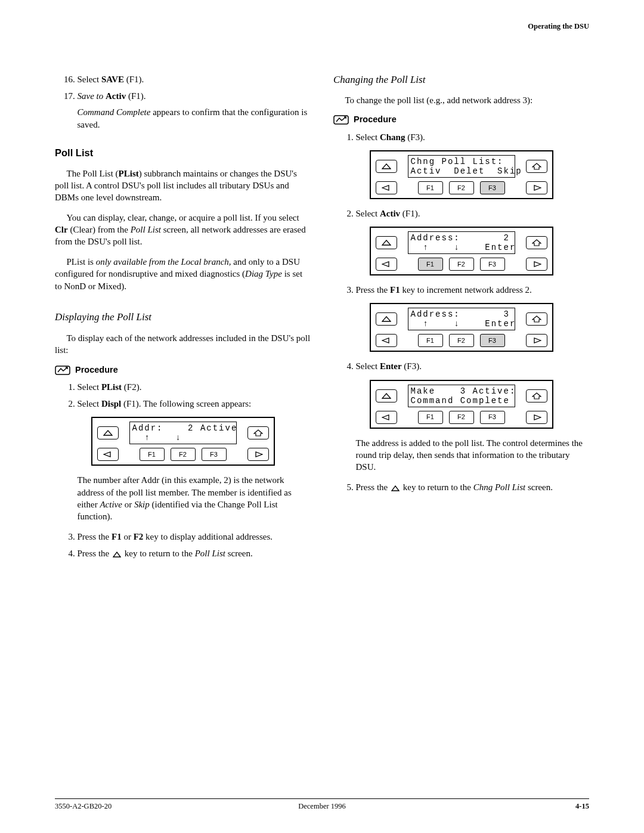  I want to click on poll-list-p1: The Poll List (PList) subbranch maintain…, so click(182, 186).